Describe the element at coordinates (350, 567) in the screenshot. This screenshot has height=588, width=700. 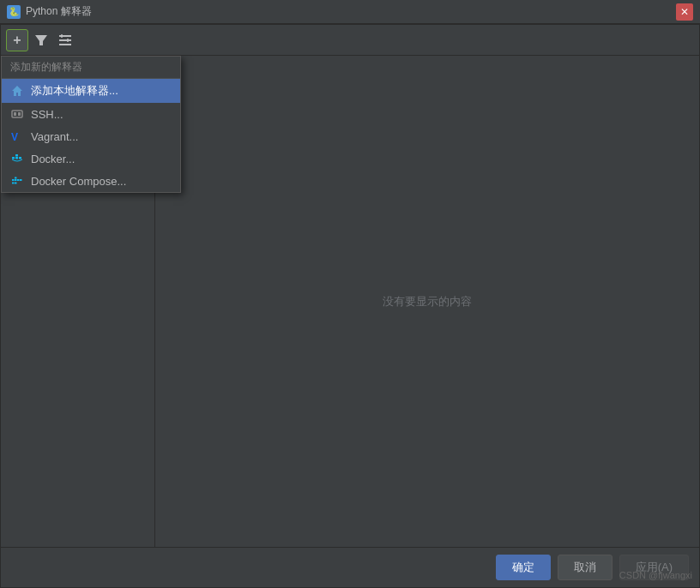
I see `bottom-bar: 确定 取消 应用(A)` at that location.